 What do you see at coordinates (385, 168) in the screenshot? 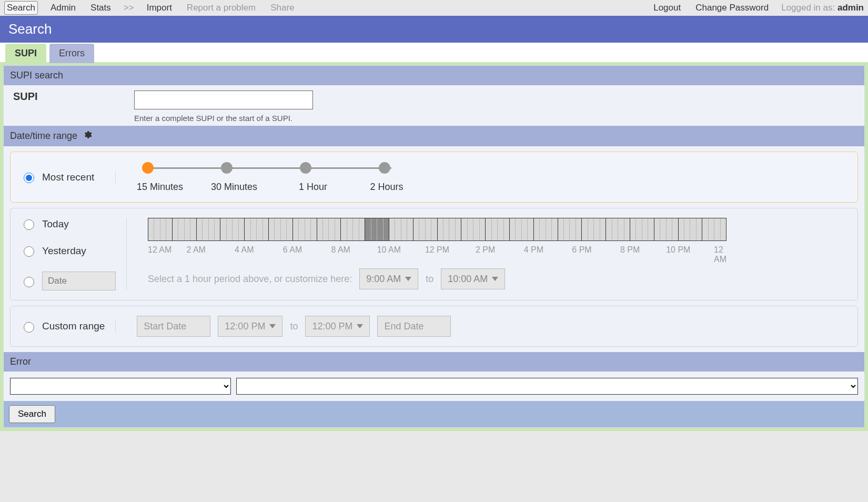
I see `slider-stop-2hours` at bounding box center [385, 168].